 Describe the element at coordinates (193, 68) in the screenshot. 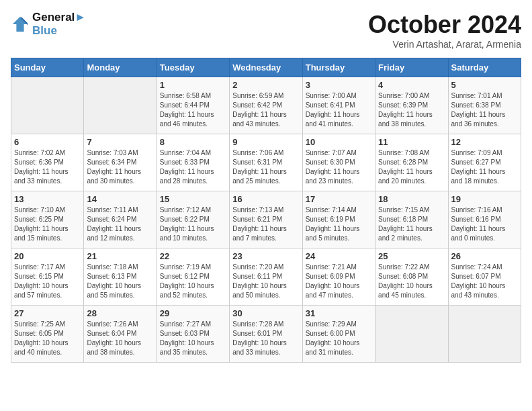

I see `col-header-tuesday: Tuesday` at that location.